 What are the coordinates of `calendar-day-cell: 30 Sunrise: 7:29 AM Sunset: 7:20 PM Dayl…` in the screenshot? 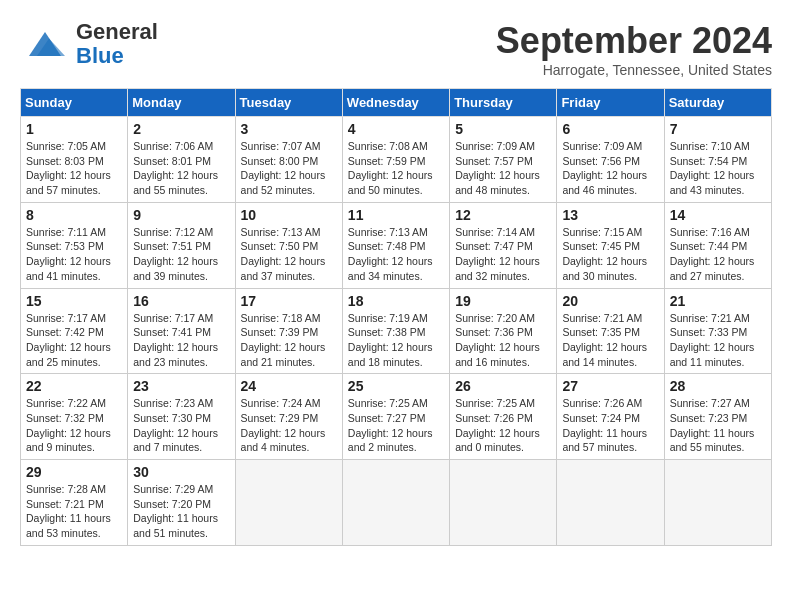 It's located at (182, 503).